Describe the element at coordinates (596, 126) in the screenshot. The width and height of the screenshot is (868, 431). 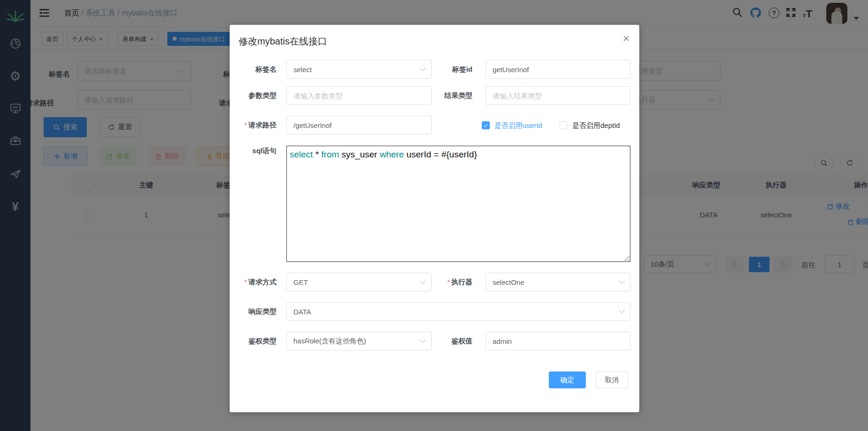
I see `enable-deptid-label: 是否启用deptId` at that location.